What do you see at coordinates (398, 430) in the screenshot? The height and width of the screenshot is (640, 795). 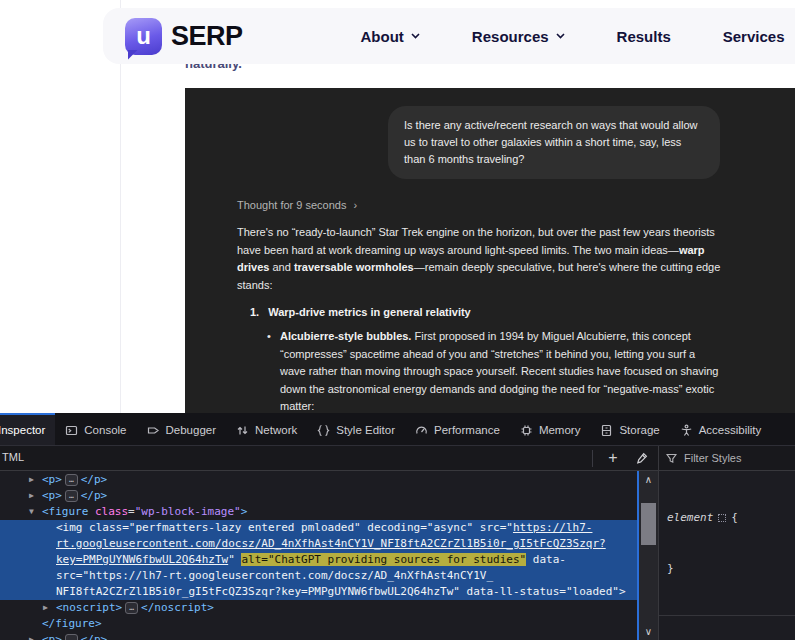 I see `devtools-tabbar: Inspector Console Debugger Network Style…` at bounding box center [398, 430].